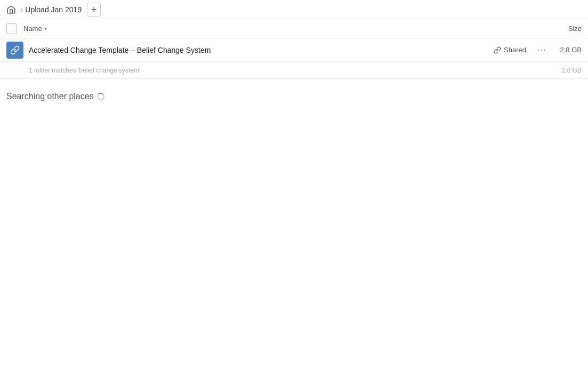 This screenshot has height=384, width=588. Describe the element at coordinates (542, 50) in the screenshot. I see `more-options-button: ···` at that location.